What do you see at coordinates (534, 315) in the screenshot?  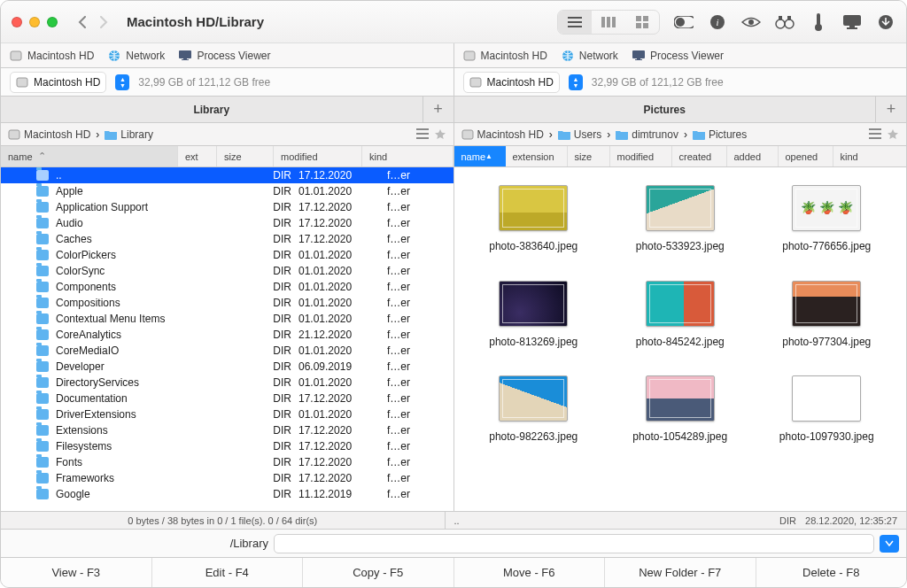 I see `grid-item: photo-813269.jpeg` at bounding box center [534, 315].